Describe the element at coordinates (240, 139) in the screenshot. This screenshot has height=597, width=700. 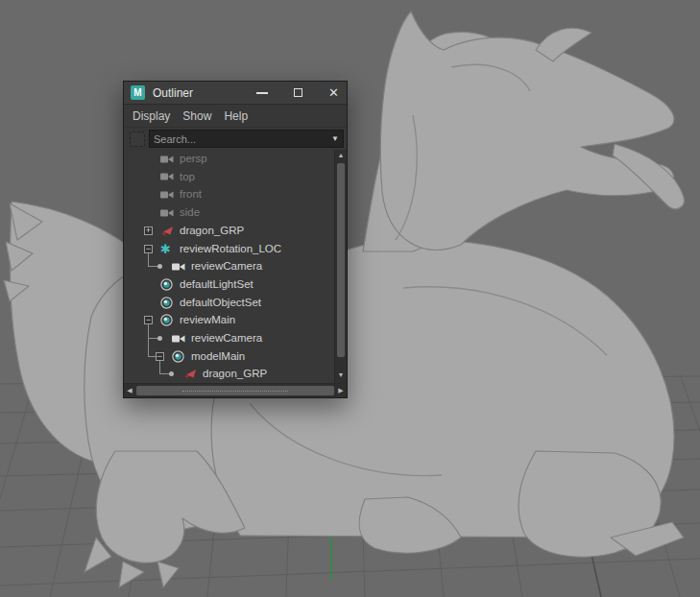
I see `search-input` at that location.